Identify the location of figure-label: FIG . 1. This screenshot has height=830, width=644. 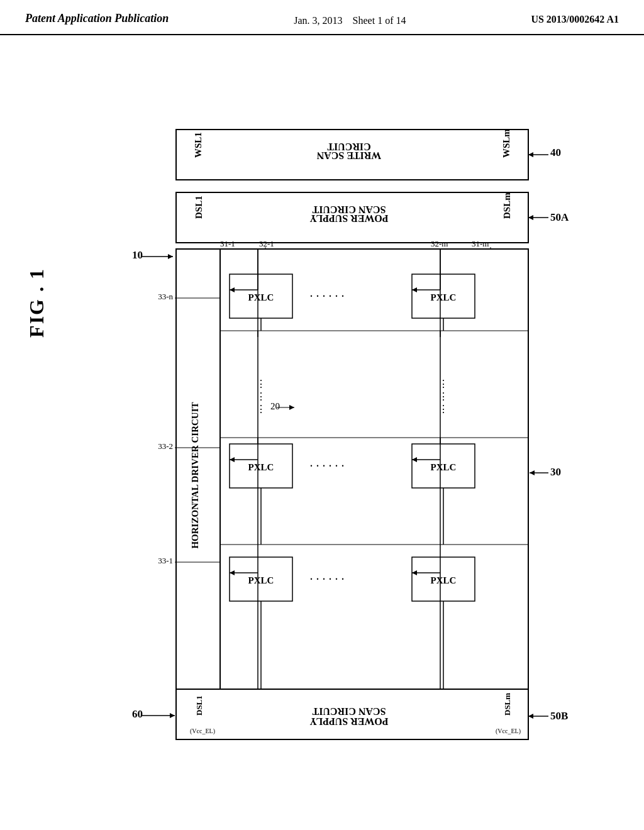
(36, 303).